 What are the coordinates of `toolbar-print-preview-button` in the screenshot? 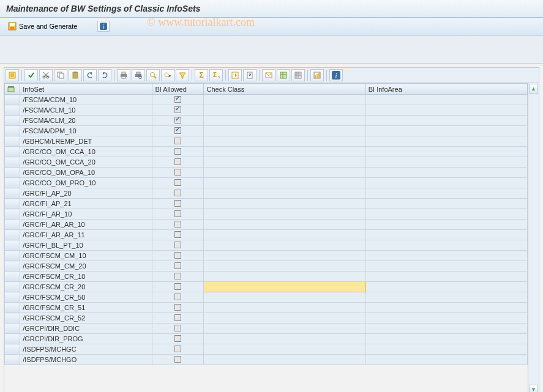 It's located at (138, 75).